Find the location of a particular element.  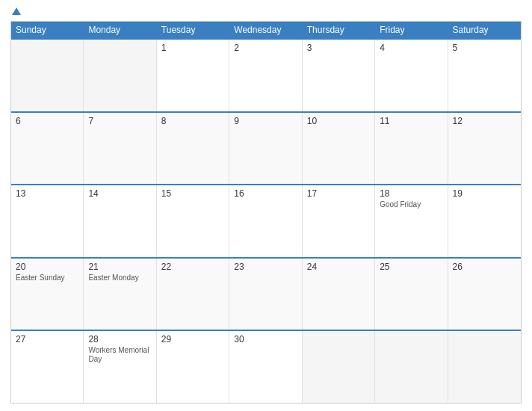

day-number: 12 is located at coordinates (484, 121).